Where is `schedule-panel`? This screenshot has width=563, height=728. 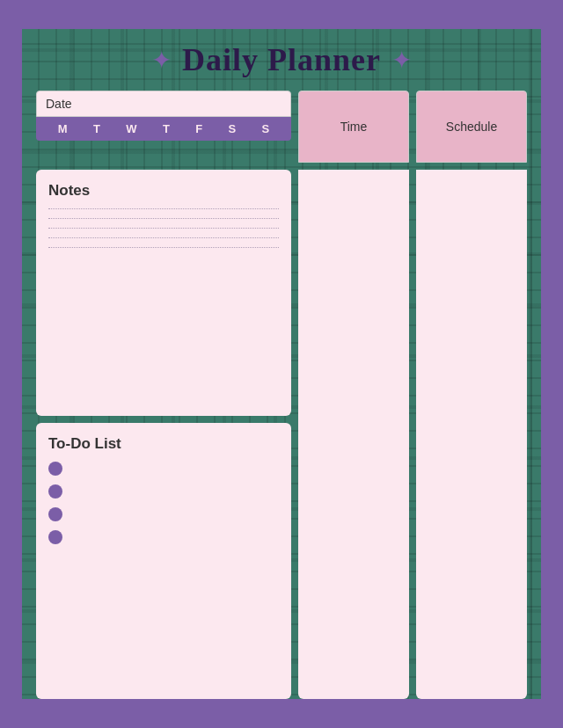
schedule-panel is located at coordinates (472, 434).